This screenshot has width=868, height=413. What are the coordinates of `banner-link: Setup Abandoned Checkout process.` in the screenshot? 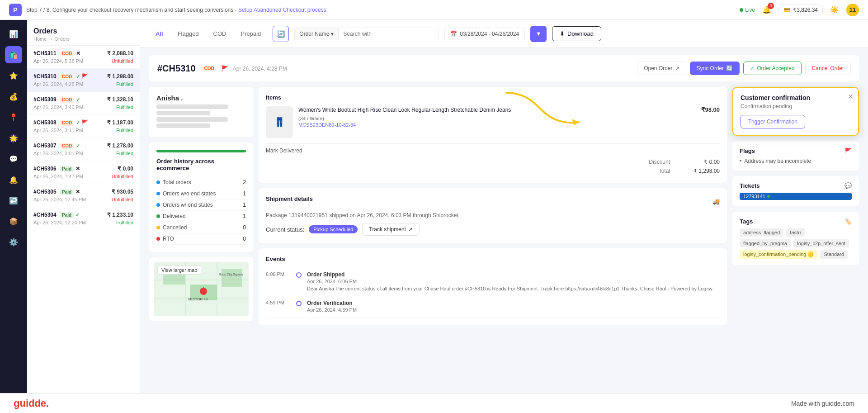 It's located at (283, 10).